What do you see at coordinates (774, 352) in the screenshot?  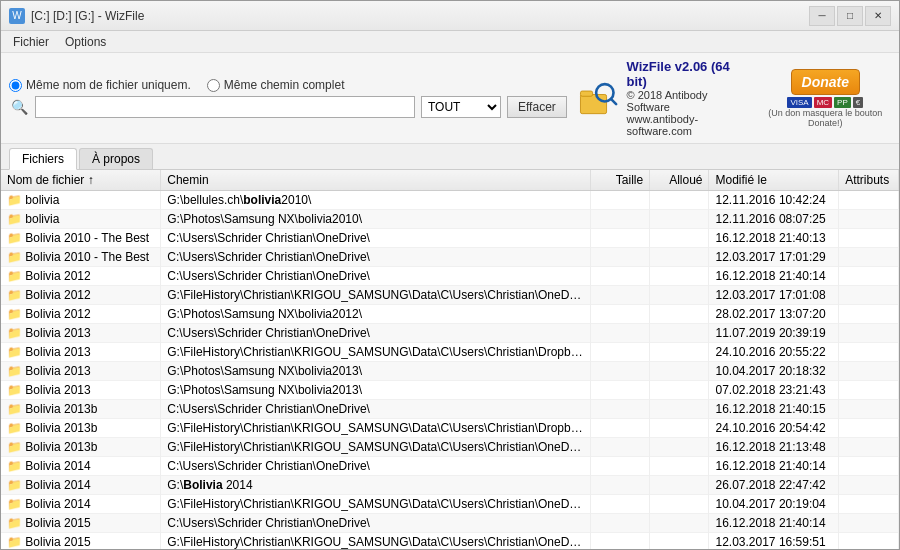 I see `cell-modified: 24.10.2016 20:55:22` at bounding box center [774, 352].